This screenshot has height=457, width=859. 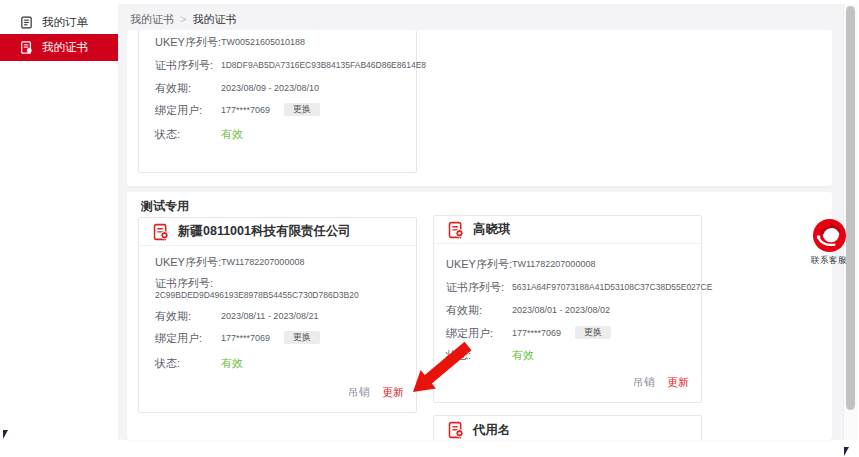 I want to click on card-header: 高晓琪, so click(x=568, y=230).